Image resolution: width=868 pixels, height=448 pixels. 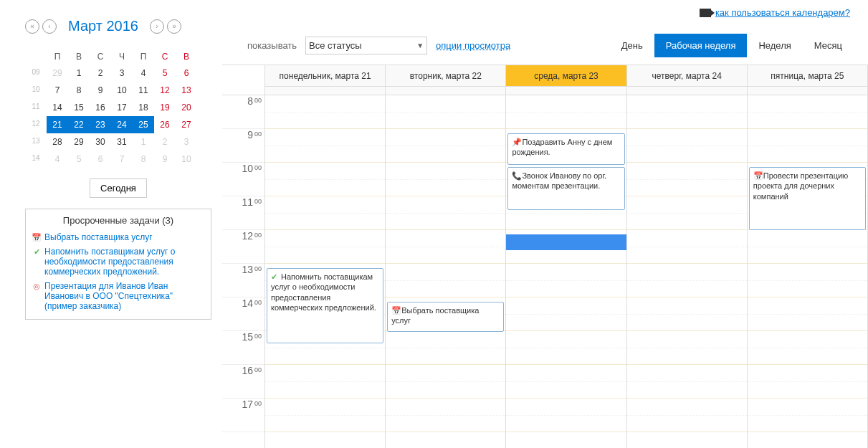 I want to click on mini-cal-day: 27, so click(x=186, y=125).